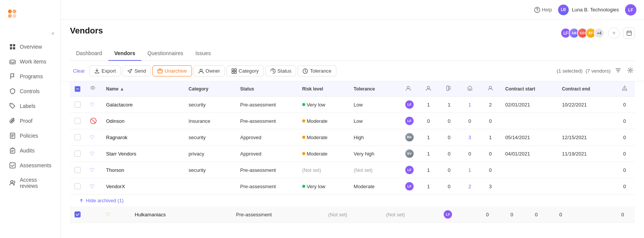 This screenshot has width=644, height=238. I want to click on logo, so click(30, 16).